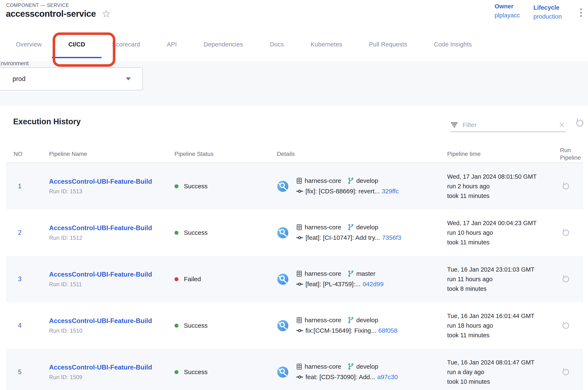  What do you see at coordinates (14, 63) in the screenshot?
I see `environment-label: Environment` at bounding box center [14, 63].